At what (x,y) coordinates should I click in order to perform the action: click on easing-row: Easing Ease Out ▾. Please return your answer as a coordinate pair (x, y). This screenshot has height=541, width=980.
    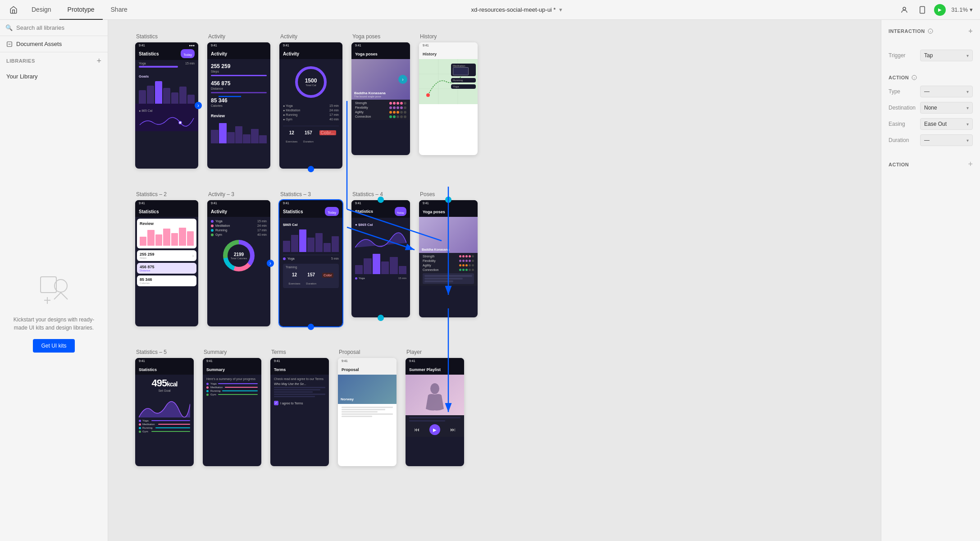
    Looking at the image, I should click on (931, 124).